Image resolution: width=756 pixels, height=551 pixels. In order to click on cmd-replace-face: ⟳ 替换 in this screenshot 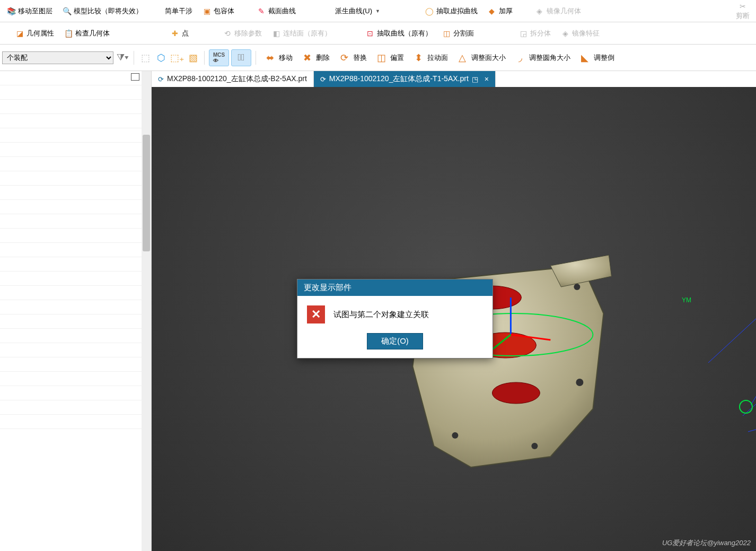, I will do `click(352, 58)`.